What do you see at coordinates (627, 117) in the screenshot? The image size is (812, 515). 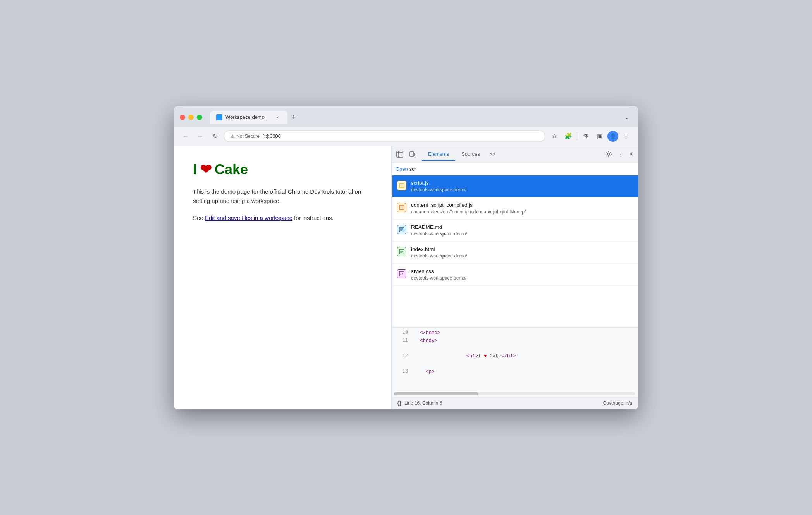 I see `tab-bar-right: ⌄` at bounding box center [627, 117].